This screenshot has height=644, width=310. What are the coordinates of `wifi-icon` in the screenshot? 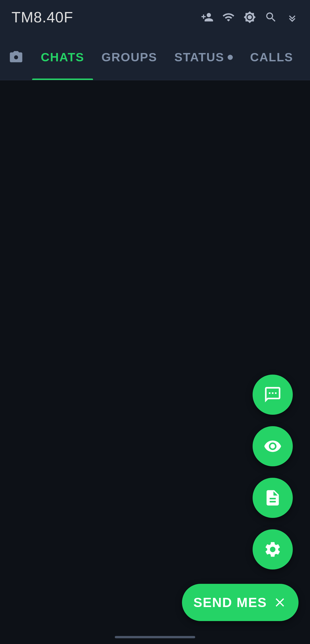 It's located at (228, 17).